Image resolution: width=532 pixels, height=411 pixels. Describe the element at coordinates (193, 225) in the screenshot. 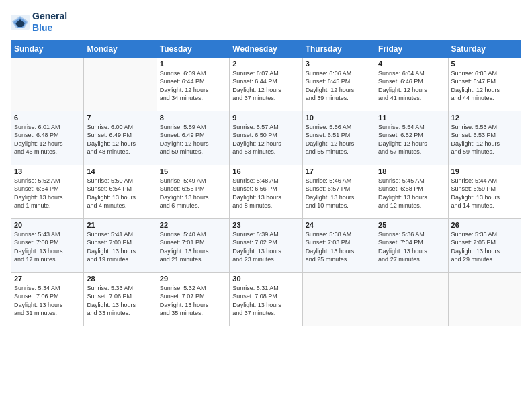

I see `day-number: 22` at that location.